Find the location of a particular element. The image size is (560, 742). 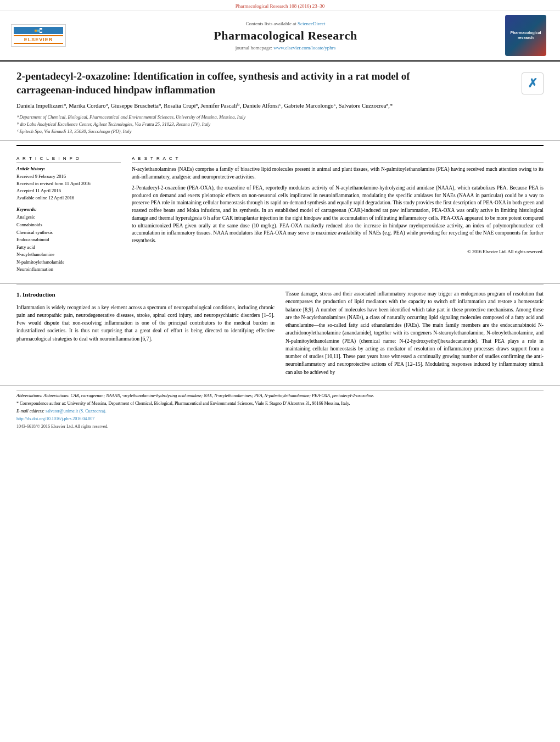

journal-header-center: Contents lists available at ScienceDirec… is located at coordinates (285, 36).